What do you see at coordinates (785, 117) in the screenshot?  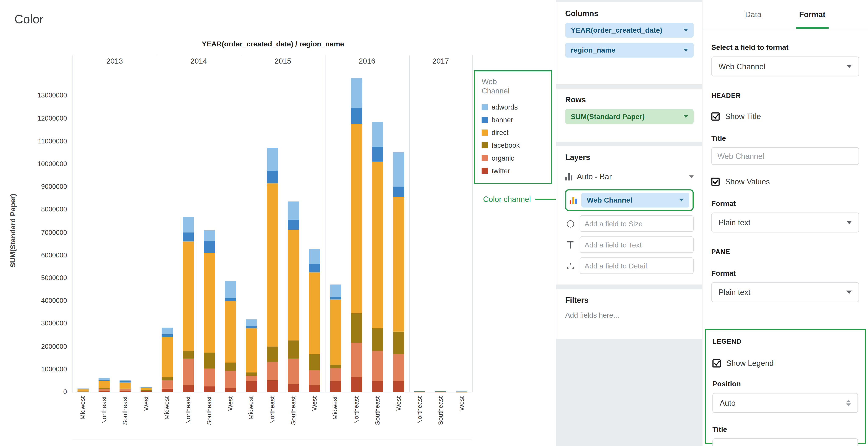 I see `show-title-checkbox-row: Show Title` at bounding box center [785, 117].